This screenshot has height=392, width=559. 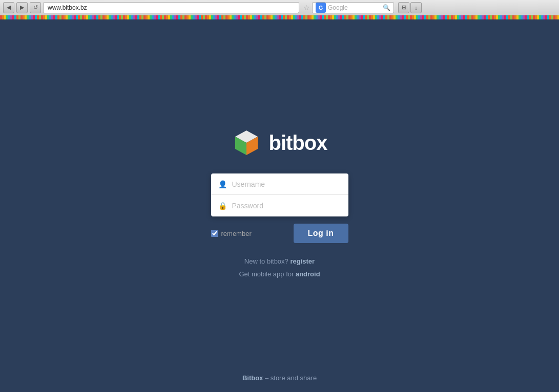 What do you see at coordinates (280, 378) in the screenshot?
I see `page-footer: Bitbox – store and share` at bounding box center [280, 378].